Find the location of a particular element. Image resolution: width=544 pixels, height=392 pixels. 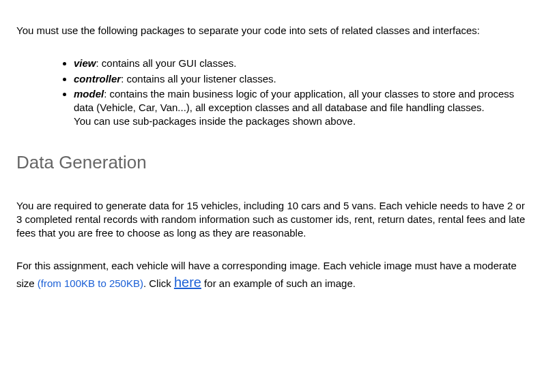

package-name: controller is located at coordinates (97, 79).